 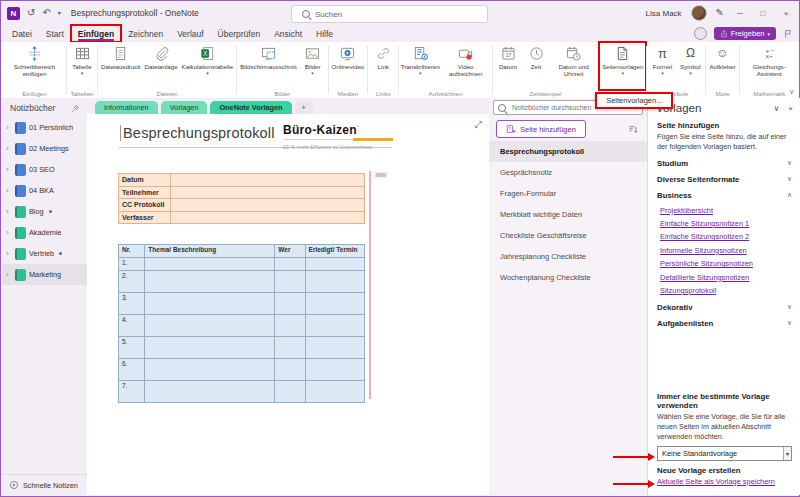 What do you see at coordinates (96, 34) in the screenshot?
I see `menu-tab-einfügen: Einfügen` at bounding box center [96, 34].